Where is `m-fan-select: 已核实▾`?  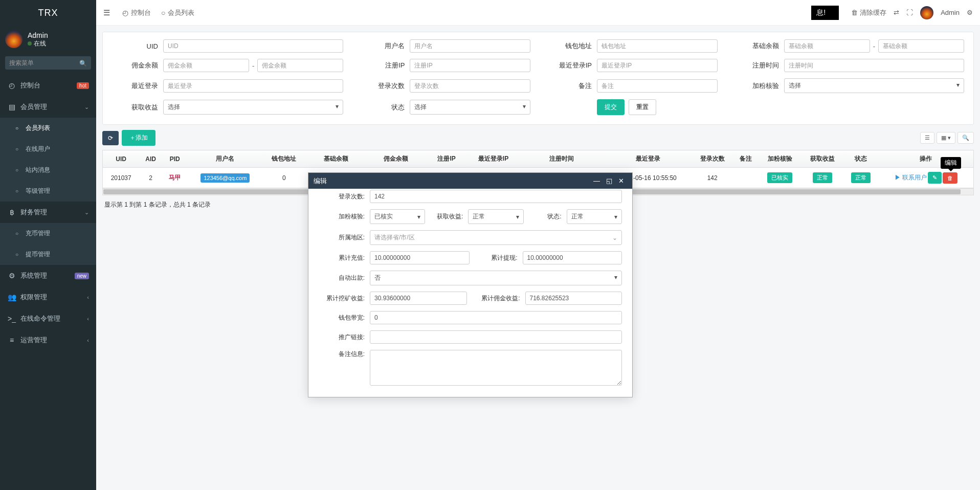
m-fan-select: 已核实▾ is located at coordinates (397, 217).